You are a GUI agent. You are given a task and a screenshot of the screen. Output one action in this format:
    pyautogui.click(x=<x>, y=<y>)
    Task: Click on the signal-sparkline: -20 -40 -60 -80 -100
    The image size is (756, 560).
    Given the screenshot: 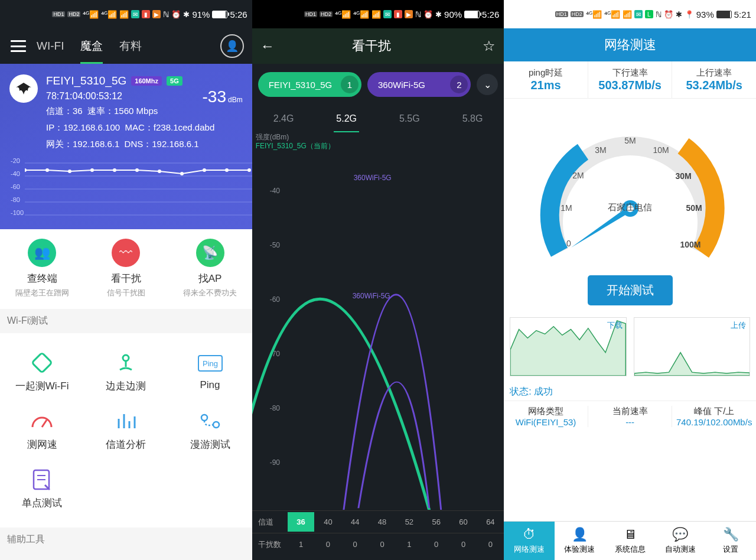 What is the action you would take?
    pyautogui.click(x=126, y=190)
    